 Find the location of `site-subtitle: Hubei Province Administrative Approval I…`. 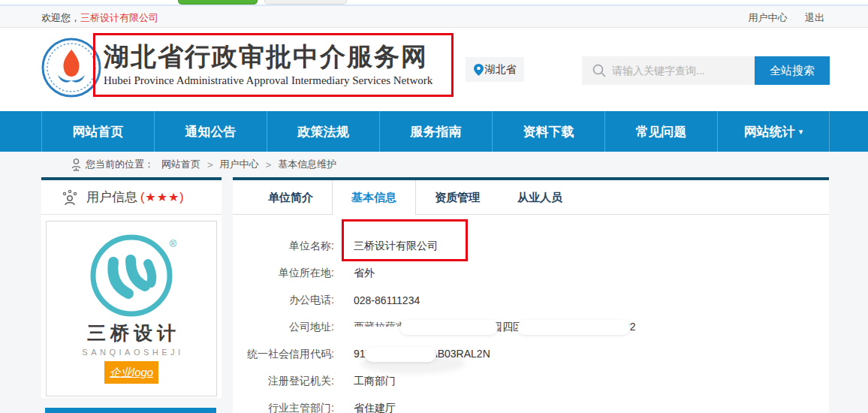

site-subtitle: Hubei Province Administrative Approval I… is located at coordinates (268, 81).